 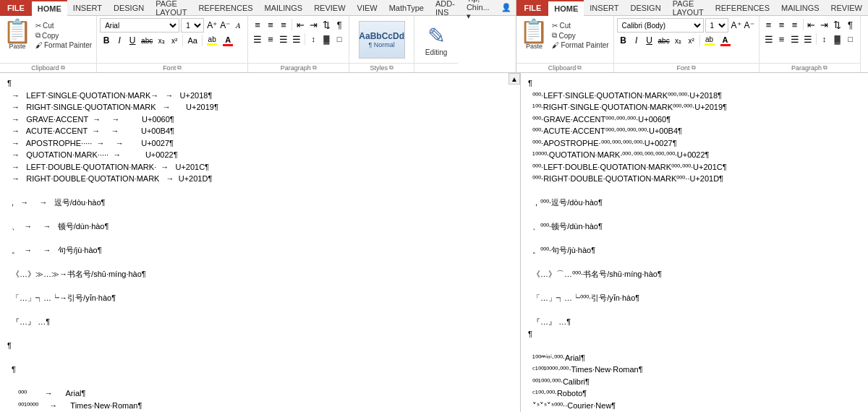 I want to click on decrease-indent-button-right: ⇤, so click(x=812, y=25).